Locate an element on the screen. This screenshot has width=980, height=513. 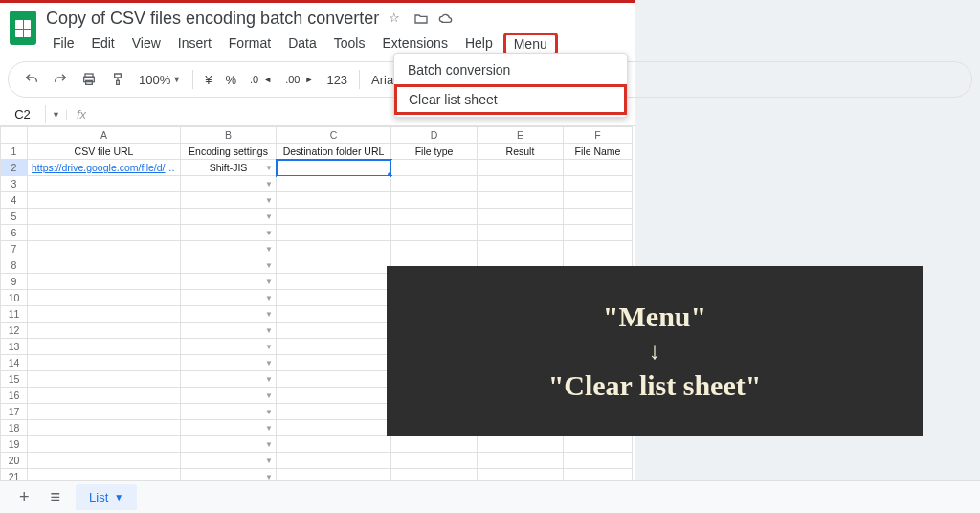
row-header: 4 is located at coordinates (14, 201).